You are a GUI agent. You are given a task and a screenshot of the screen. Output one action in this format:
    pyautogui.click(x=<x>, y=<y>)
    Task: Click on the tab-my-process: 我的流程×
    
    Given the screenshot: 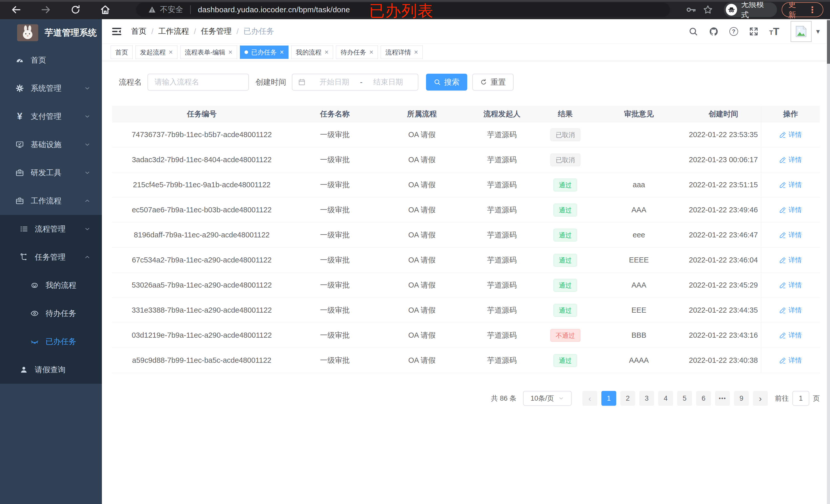 What is the action you would take?
    pyautogui.click(x=313, y=52)
    